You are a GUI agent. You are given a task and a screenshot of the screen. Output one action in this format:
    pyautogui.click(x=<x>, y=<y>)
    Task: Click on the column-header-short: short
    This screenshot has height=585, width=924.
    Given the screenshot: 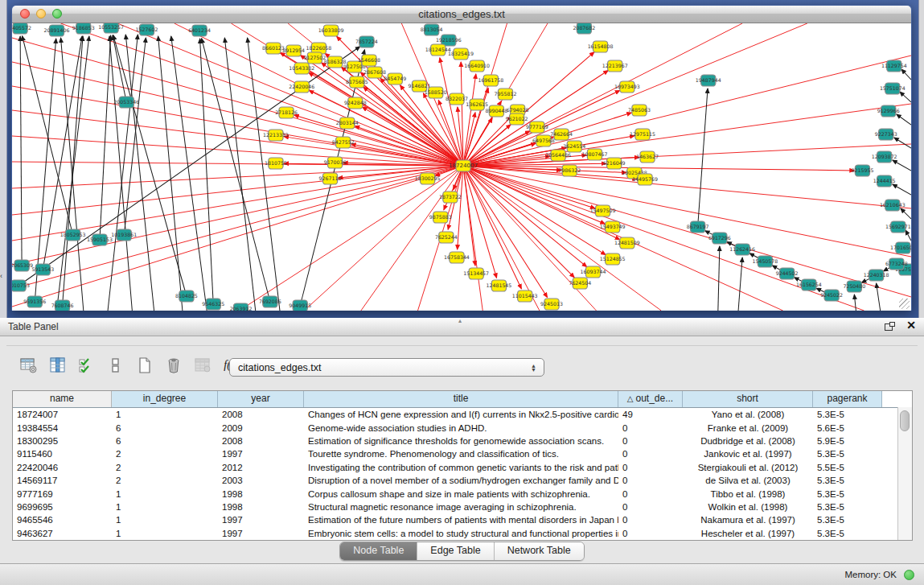 What is the action you would take?
    pyautogui.click(x=748, y=399)
    